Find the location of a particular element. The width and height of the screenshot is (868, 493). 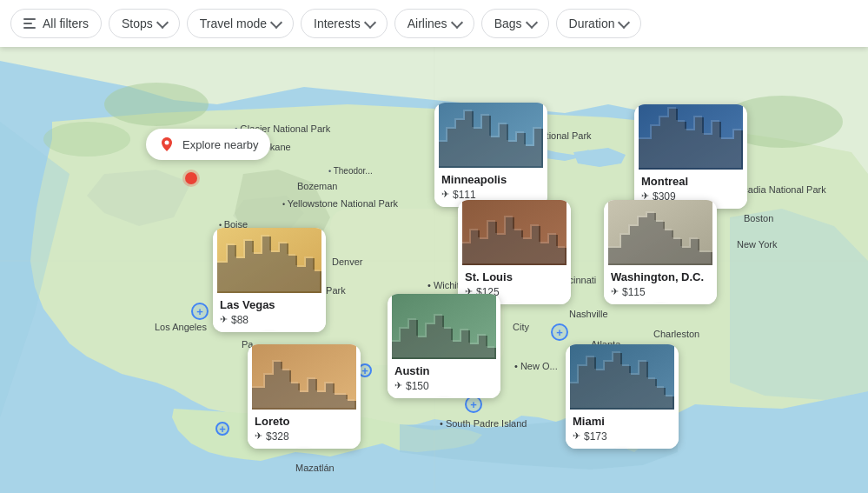

card-image-st_louis is located at coordinates (514, 233).